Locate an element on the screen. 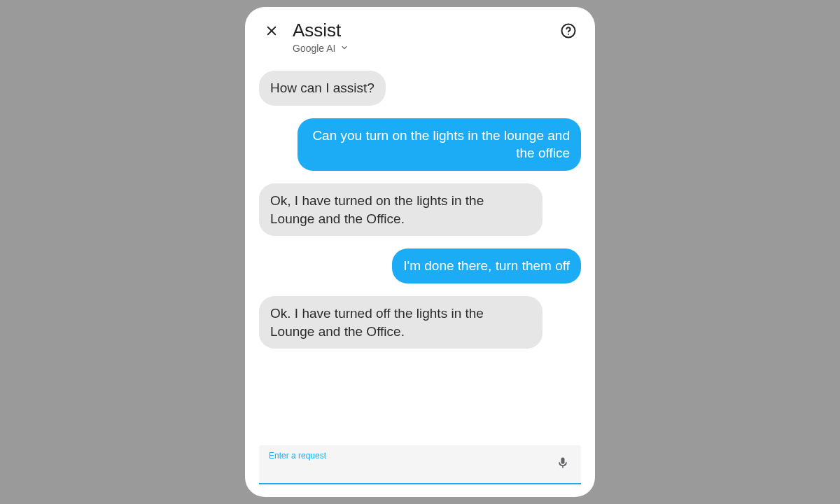 Image resolution: width=840 pixels, height=504 pixels. assistant-message-bubble: Ok. I have turned off the lights in the … is located at coordinates (400, 322).